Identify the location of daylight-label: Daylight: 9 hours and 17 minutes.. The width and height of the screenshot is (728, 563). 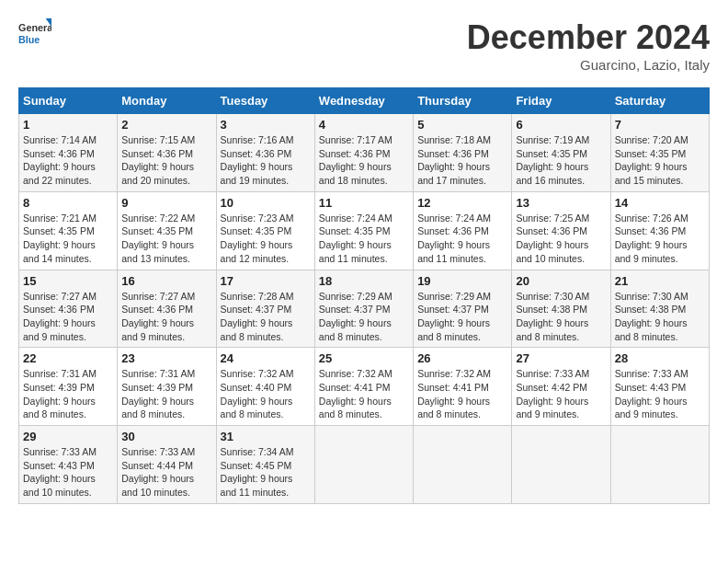
(454, 173).